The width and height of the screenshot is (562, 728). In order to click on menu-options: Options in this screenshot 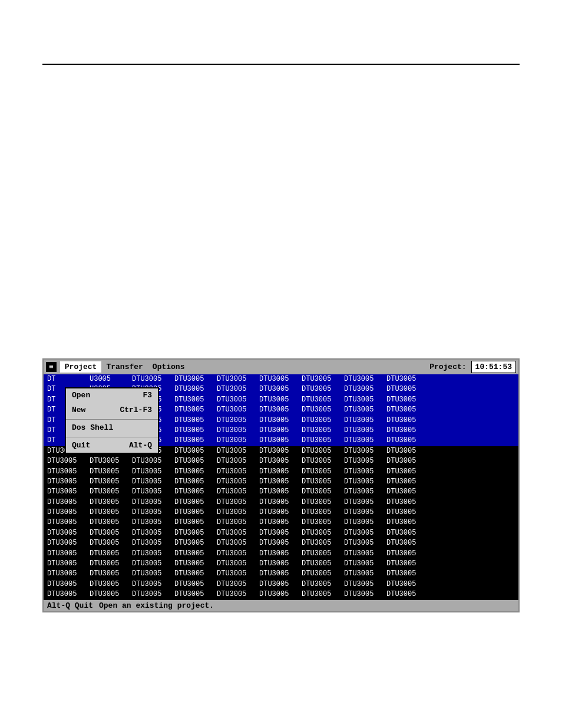, I will do `click(168, 367)`.